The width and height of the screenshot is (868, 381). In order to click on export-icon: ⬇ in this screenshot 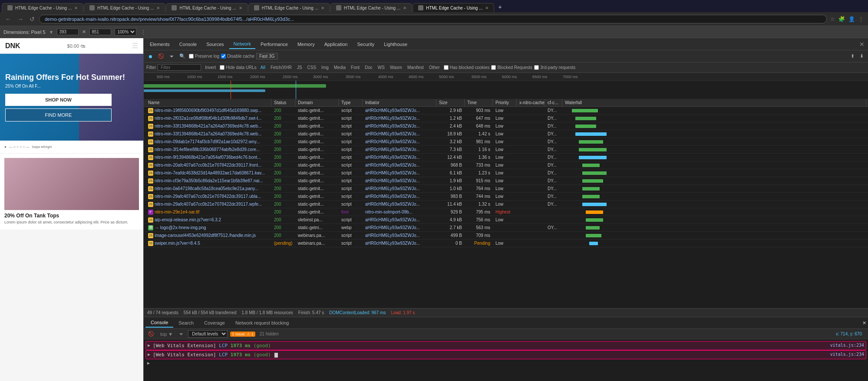, I will do `click(861, 56)`.